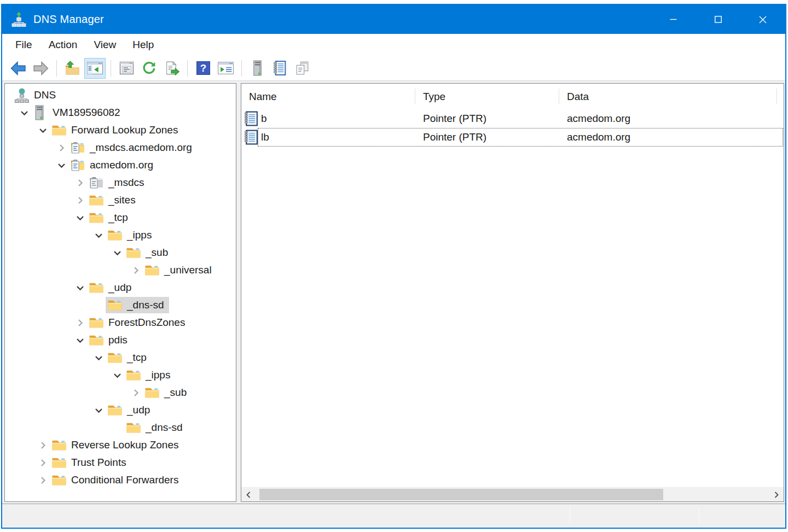  I want to click on tree-node: ForestDnsZones, so click(138, 323).